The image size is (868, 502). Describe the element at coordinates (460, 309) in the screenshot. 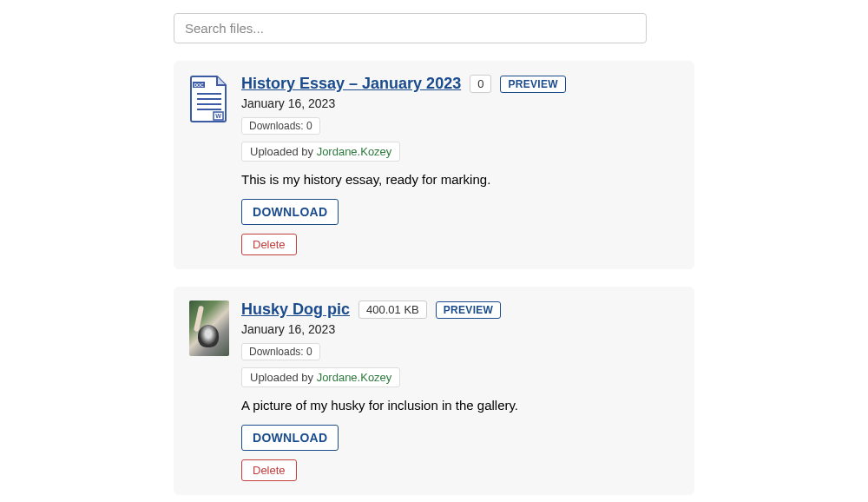

I see `title-row: Husky Dog pic 400.01 KB PREVIEW` at that location.